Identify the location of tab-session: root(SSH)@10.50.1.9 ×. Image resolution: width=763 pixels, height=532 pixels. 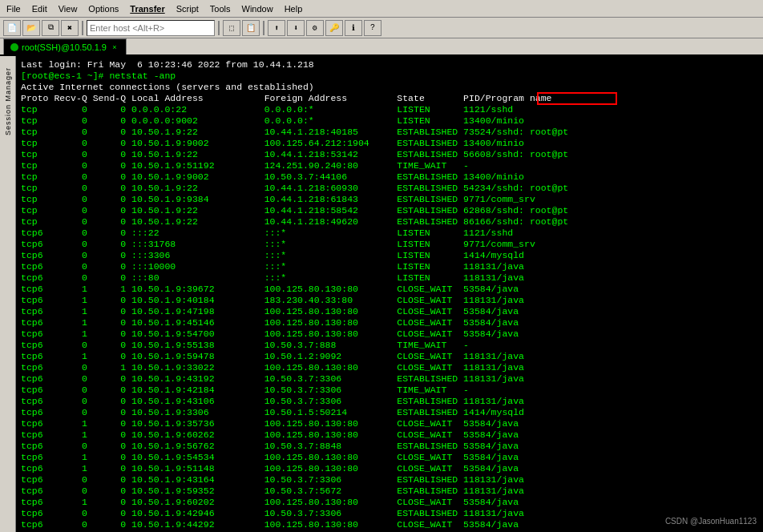
(65, 46).